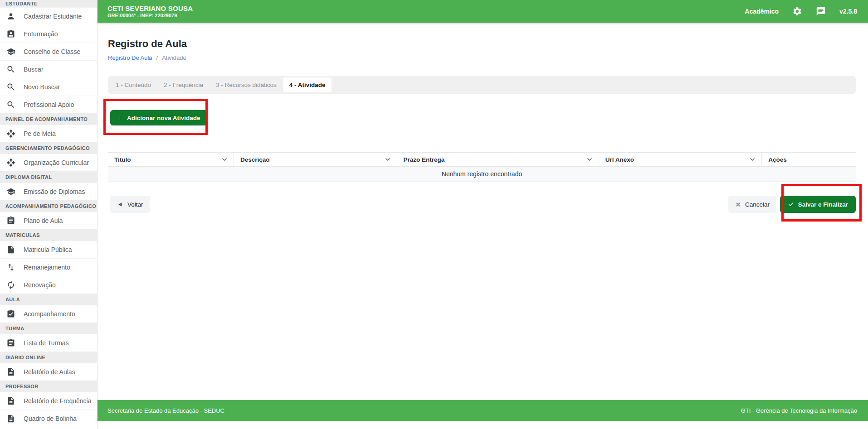  Describe the element at coordinates (43, 221) in the screenshot. I see `sidebar-item-label: Plano de Aula` at that location.